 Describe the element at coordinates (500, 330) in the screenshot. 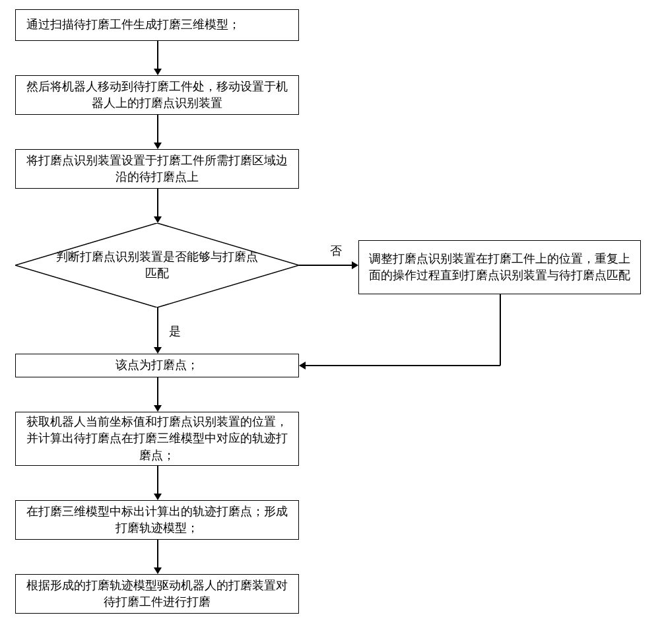

I see `arrow-adjust-down` at that location.